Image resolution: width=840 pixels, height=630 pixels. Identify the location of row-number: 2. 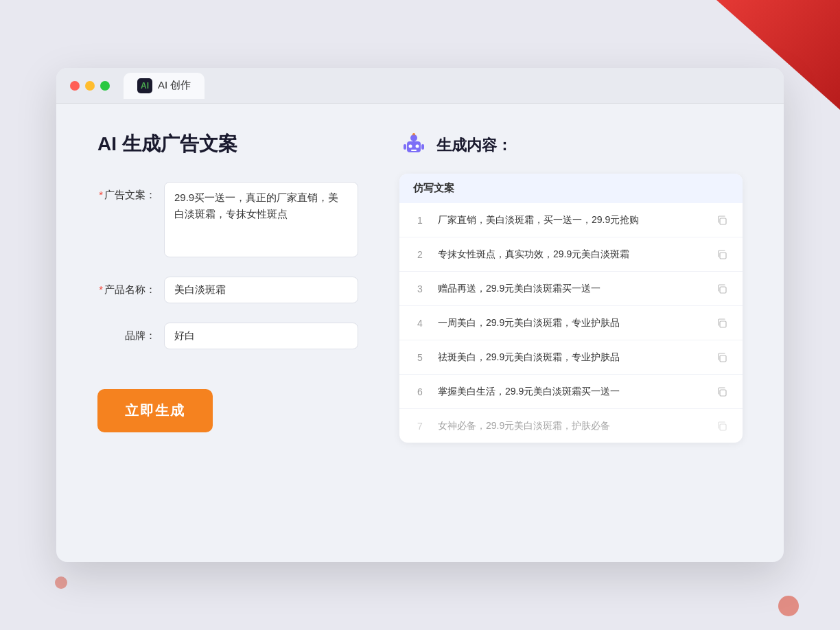
(420, 255).